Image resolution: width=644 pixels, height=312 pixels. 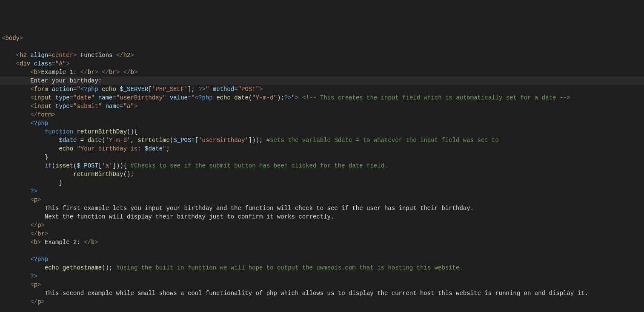 I want to click on code-line: This first example lets you input your b…, so click(x=322, y=208).